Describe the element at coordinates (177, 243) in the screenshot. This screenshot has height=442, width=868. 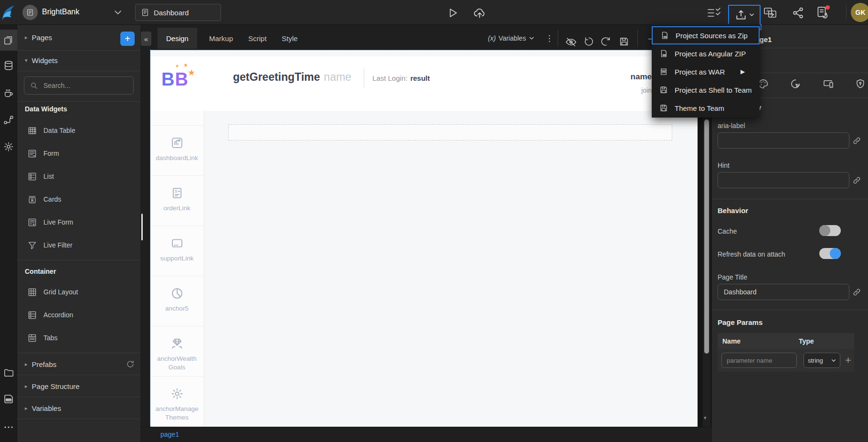
I see `support-card-icon` at that location.